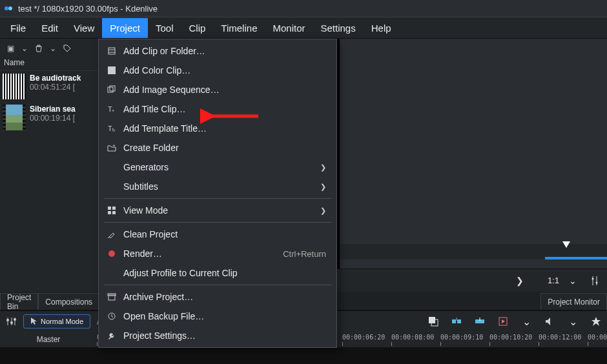 The width and height of the screenshot is (607, 364). Describe the element at coordinates (305, 254) in the screenshot. I see `menu-shortcut: Ctrl+Return` at that location.